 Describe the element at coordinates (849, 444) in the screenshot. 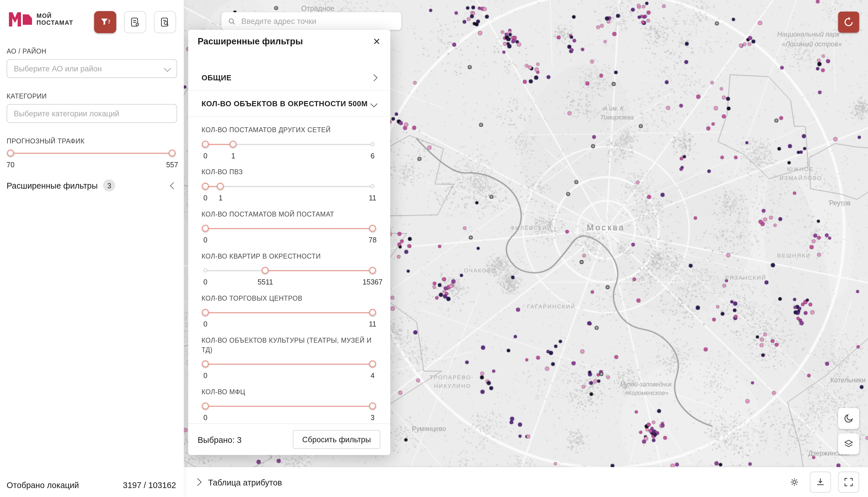

I see `layers-button` at that location.